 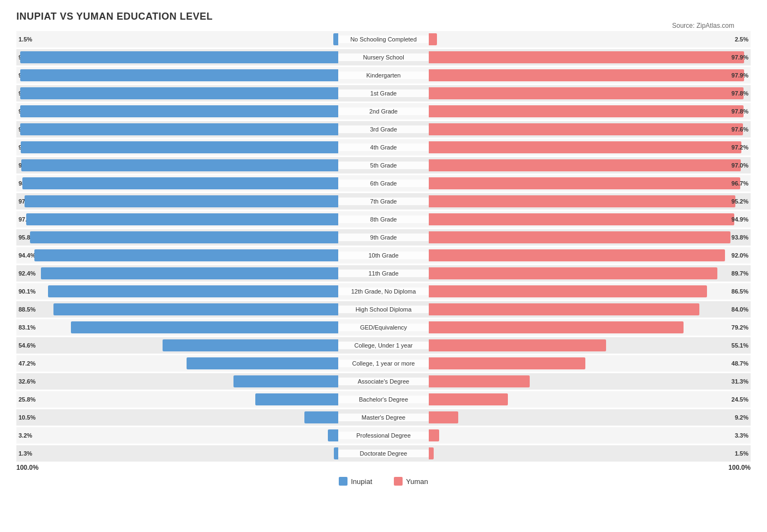 I want to click on left-section: 98.9%, so click(x=177, y=57).